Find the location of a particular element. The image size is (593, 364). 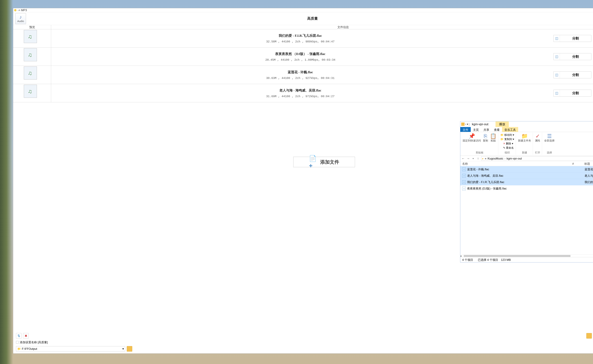

info-cell: 蓝莲花 - 许巍.flac30.63M , 44100 , 2ch , 927k… is located at coordinates (300, 75).